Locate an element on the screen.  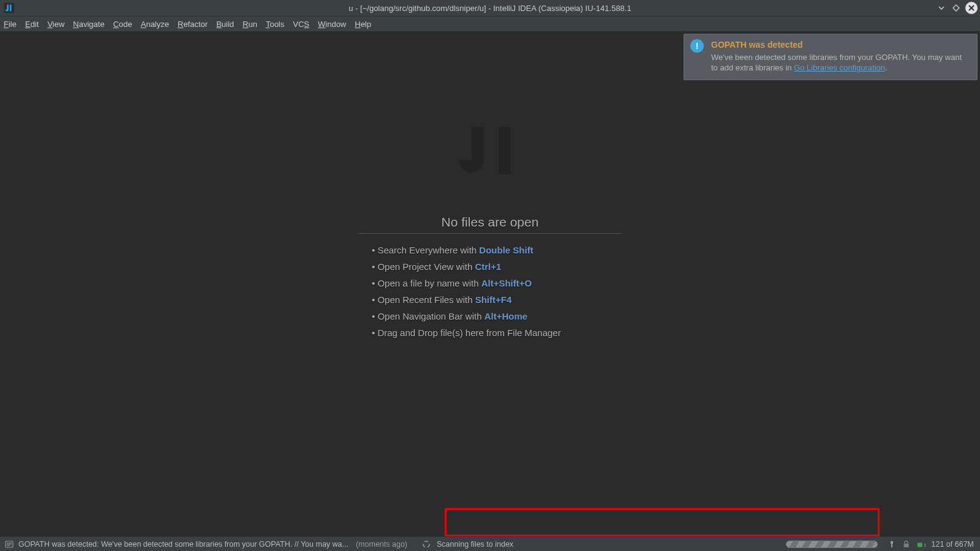
intellij-watermark-icon is located at coordinates (490, 151).